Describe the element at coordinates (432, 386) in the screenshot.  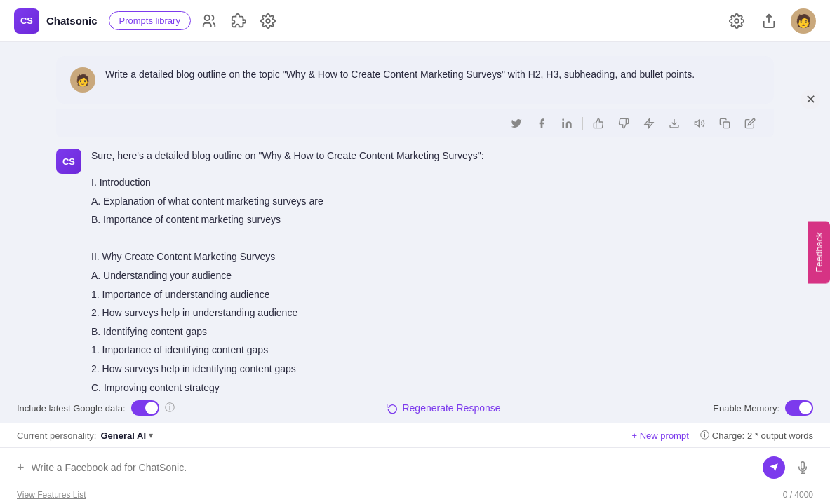
I see `outline-item-11: C. Improving content strategy` at that location.